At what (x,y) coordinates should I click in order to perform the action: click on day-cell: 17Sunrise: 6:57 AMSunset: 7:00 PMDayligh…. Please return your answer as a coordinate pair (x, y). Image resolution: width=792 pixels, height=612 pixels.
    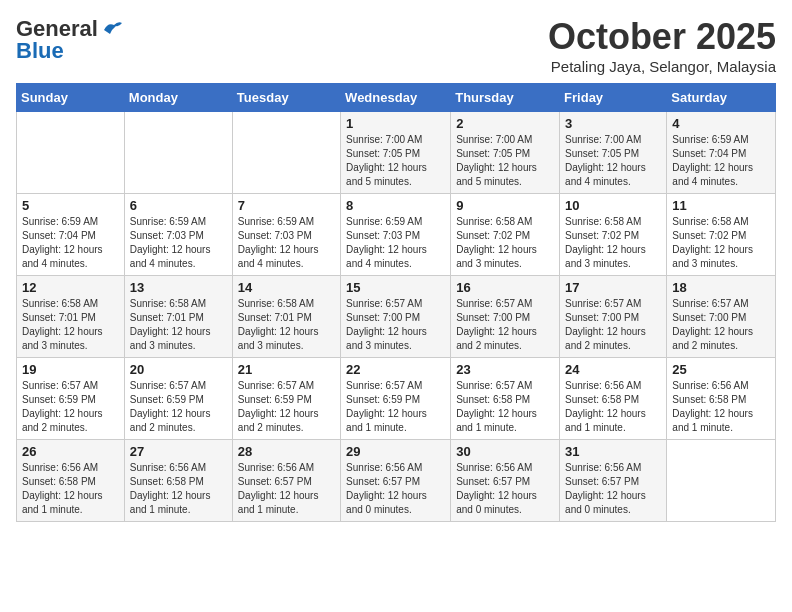
    Looking at the image, I should click on (614, 317).